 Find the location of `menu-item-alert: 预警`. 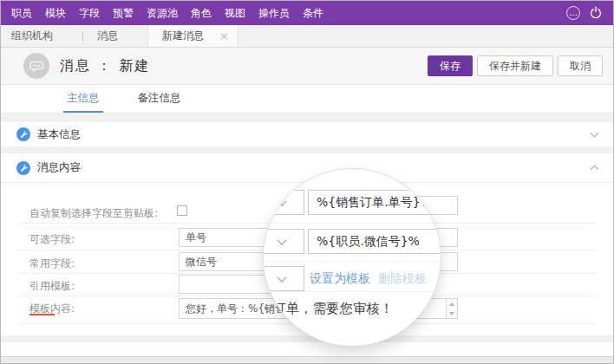

menu-item-alert: 预警 is located at coordinates (123, 14).